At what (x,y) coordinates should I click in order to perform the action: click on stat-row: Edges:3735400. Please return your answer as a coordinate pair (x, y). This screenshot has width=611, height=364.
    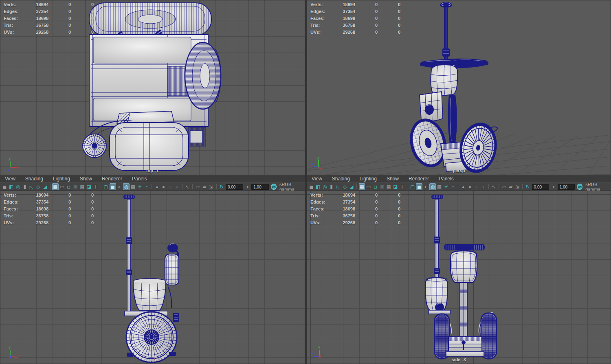
    Looking at the image, I should click on (355, 202).